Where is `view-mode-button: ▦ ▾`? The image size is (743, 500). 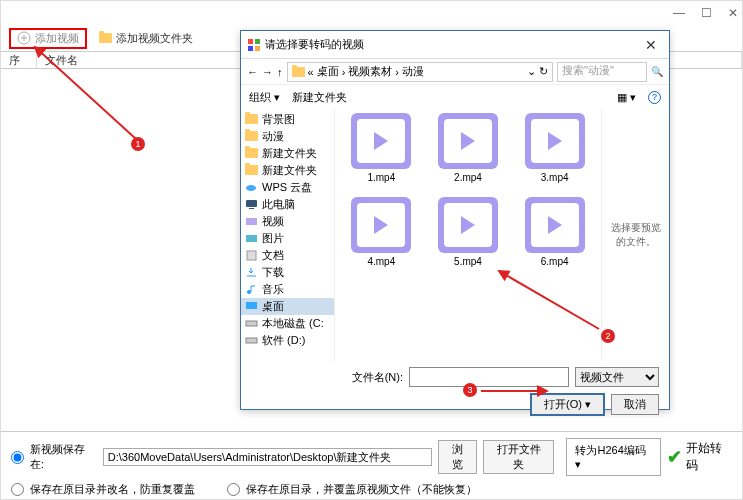 view-mode-button: ▦ ▾ is located at coordinates (626, 98).